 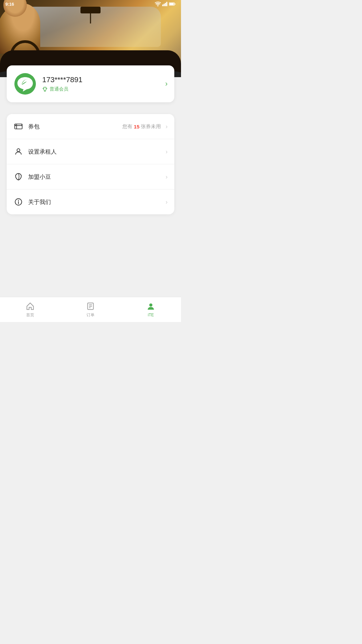 I want to click on signal-icon, so click(x=165, y=4).